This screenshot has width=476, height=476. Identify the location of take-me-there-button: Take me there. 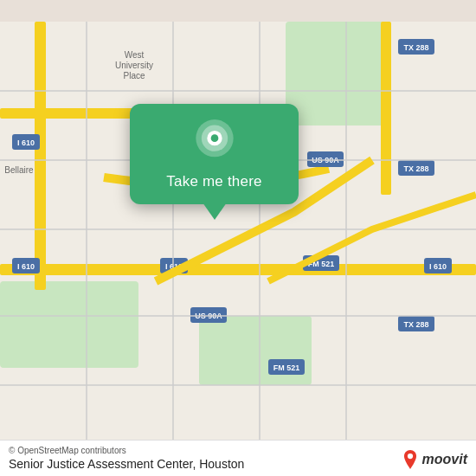
(214, 182).